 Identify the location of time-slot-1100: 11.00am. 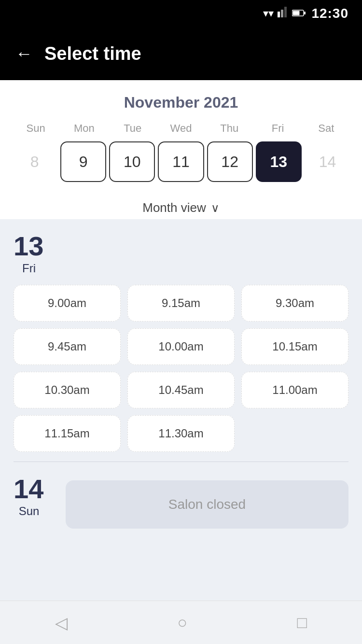
(295, 390).